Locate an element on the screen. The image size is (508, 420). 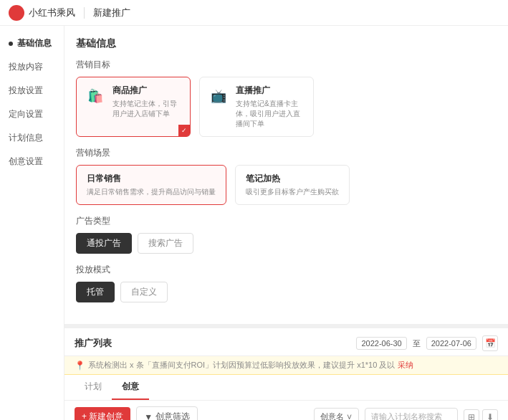
goal-cards: 🛍️ 商品推广 支持笔记主体，引导用户进入店铺下单 📺 直播推广 支持笔记&直播… is located at coordinates (287, 107).